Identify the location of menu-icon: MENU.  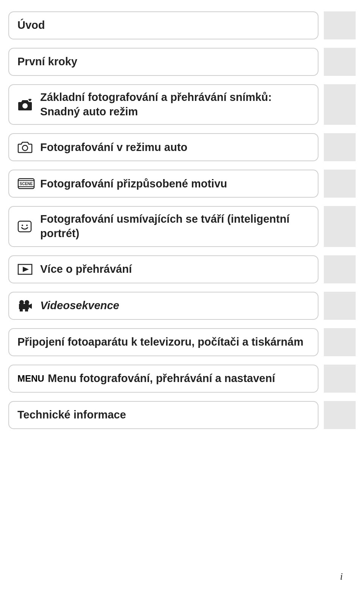
(33, 379).